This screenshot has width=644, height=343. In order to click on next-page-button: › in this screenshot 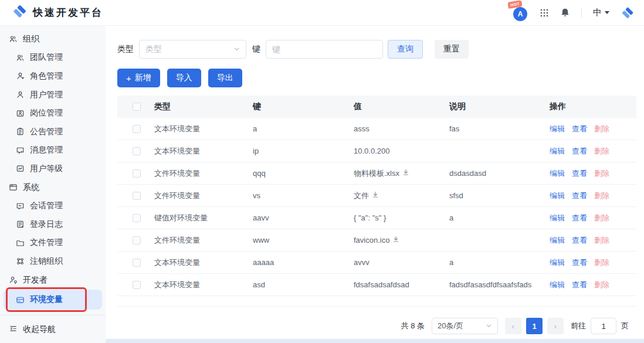, I will do `click(555, 326)`.